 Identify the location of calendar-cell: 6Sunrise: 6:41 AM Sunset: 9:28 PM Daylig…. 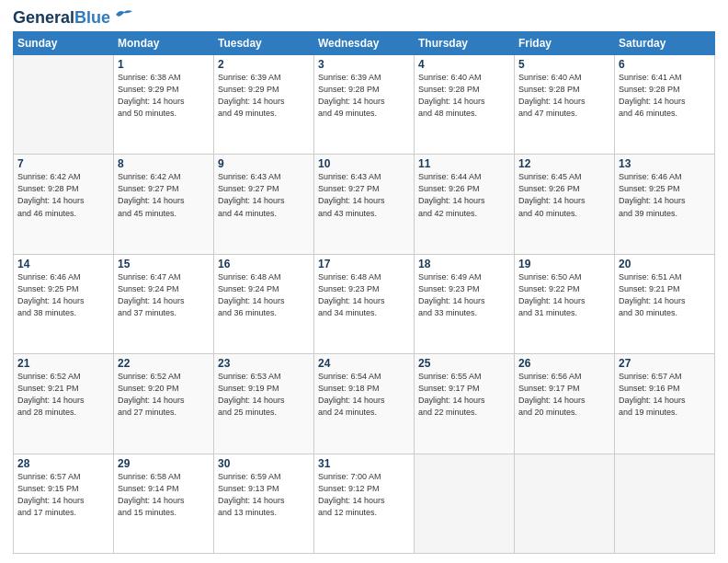
(665, 105).